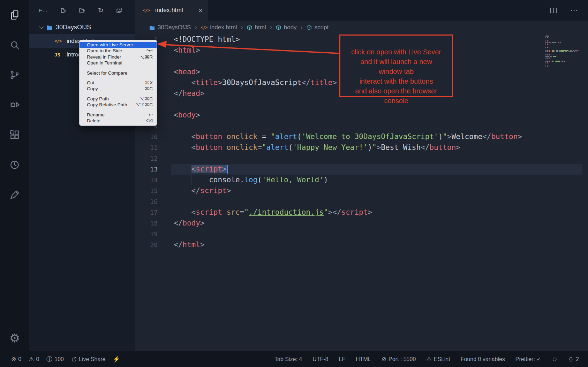 The image size is (588, 367). What do you see at coordinates (257, 28) in the screenshot?
I see `breadcrumb-html: html` at bounding box center [257, 28].